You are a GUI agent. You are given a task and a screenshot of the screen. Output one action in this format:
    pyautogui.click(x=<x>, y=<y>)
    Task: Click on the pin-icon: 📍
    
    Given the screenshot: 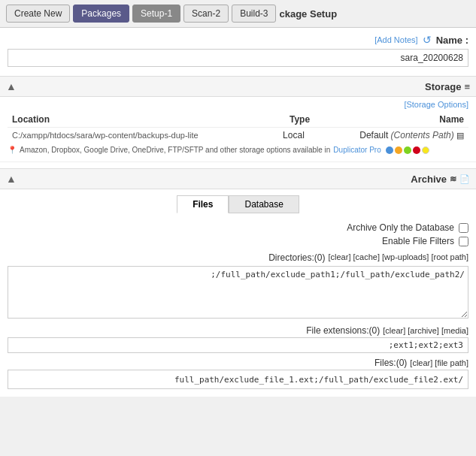 What is the action you would take?
    pyautogui.click(x=12, y=150)
    